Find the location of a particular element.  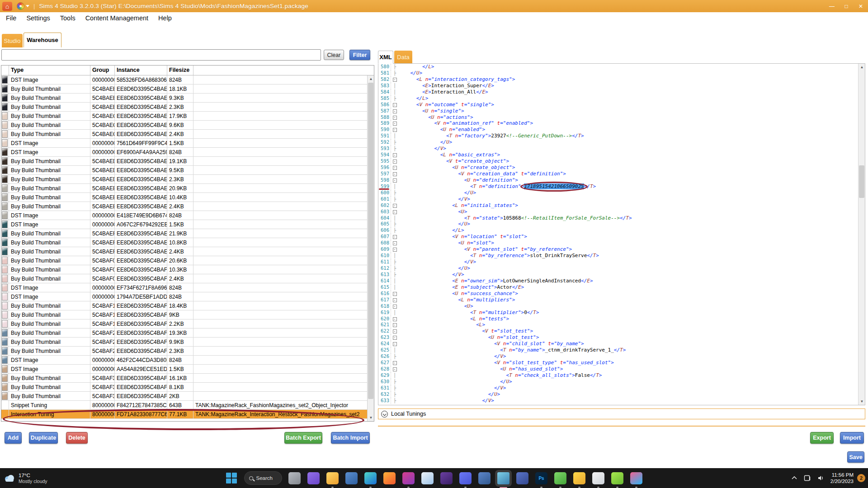

add-button: Add is located at coordinates (13, 438).